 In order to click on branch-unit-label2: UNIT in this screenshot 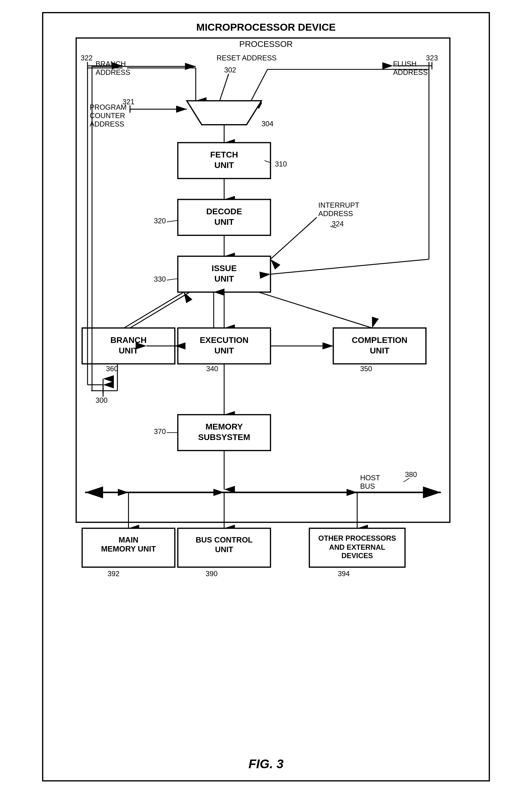, I will do `click(129, 351)`.